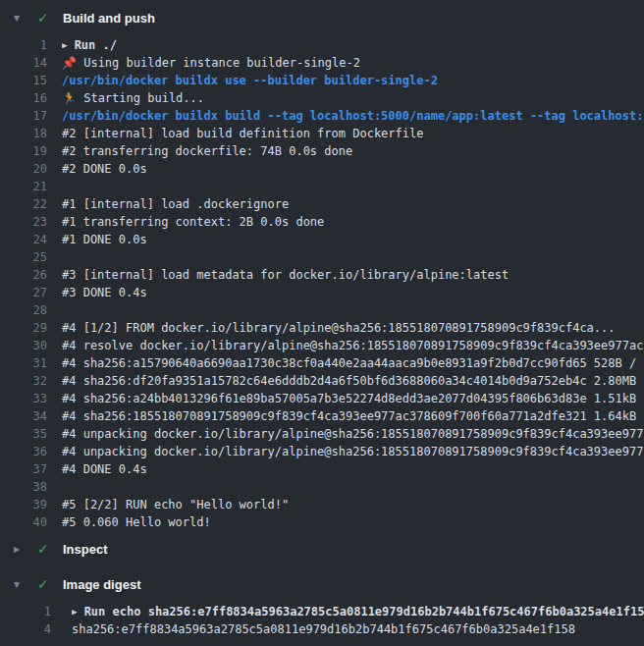 The width and height of the screenshot is (644, 646). Describe the element at coordinates (322, 240) in the screenshot. I see `log-line: 24 #1 DONE 0.0s` at that location.